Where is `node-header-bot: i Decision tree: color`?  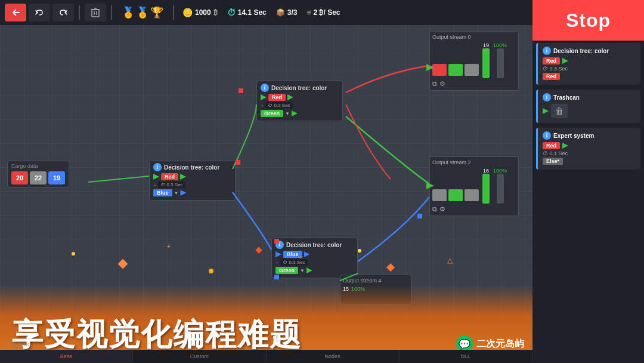 node-header-bot: i Decision tree: color is located at coordinates (315, 245).